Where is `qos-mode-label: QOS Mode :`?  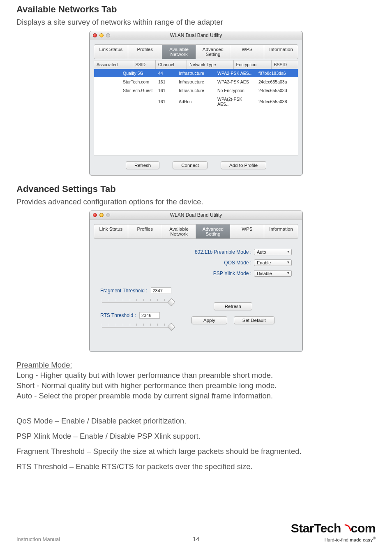
qos-mode-label: QOS Mode : is located at coordinates (238, 263).